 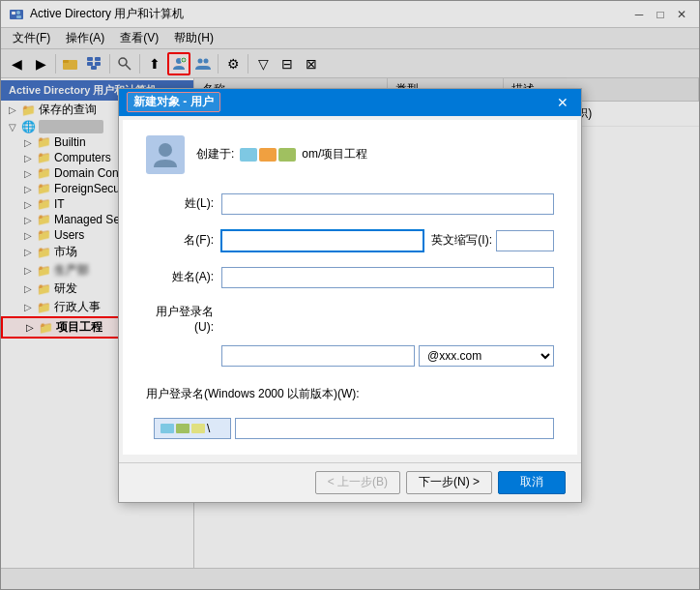 What do you see at coordinates (323, 241) in the screenshot?
I see `first-name-input` at bounding box center [323, 241].